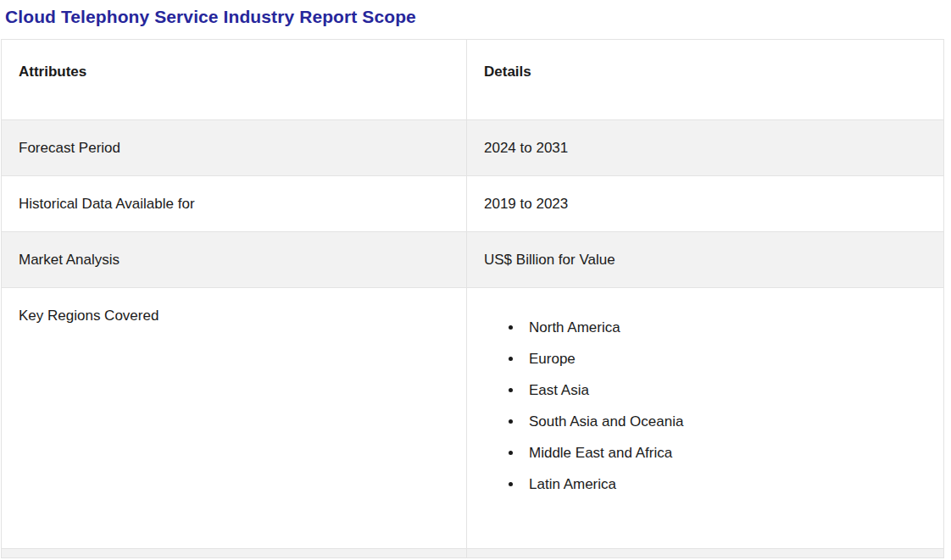 The width and height of the screenshot is (951, 560). What do you see at coordinates (705, 260) in the screenshot?
I see `cell-details: US$ Billion for Value` at bounding box center [705, 260].